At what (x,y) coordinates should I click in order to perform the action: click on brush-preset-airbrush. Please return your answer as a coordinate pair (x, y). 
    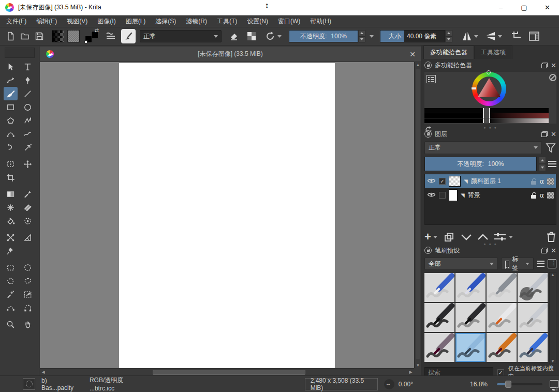
    Looking at the image, I should click on (533, 288).